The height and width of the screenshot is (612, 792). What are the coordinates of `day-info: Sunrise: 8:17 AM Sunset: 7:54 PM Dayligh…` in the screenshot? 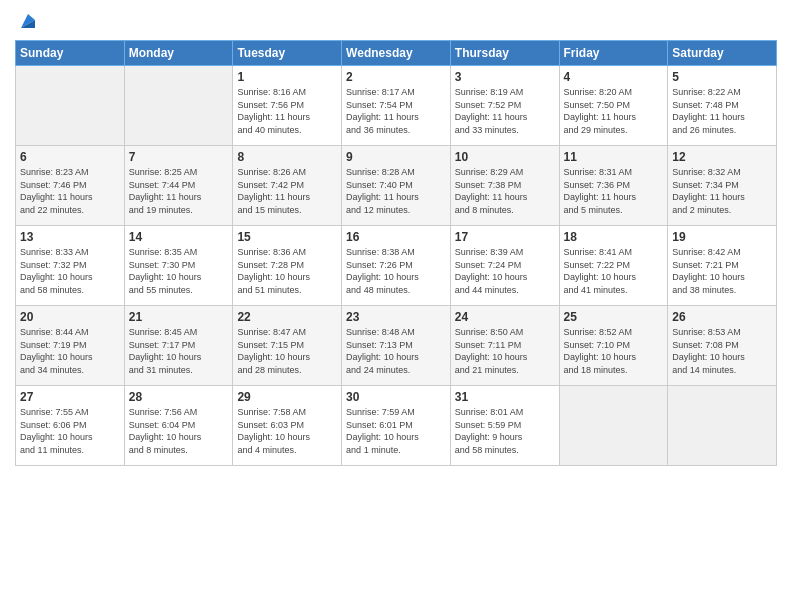 It's located at (396, 111).